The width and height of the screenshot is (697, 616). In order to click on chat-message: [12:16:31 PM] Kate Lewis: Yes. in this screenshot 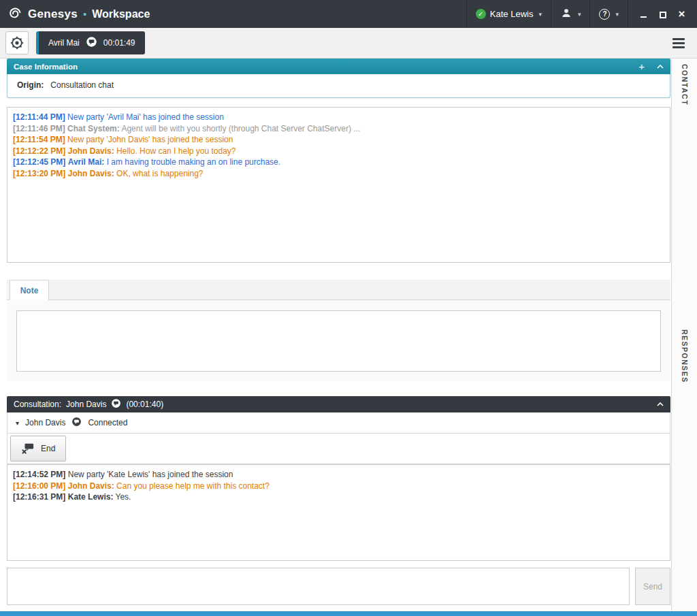, I will do `click(339, 497)`.